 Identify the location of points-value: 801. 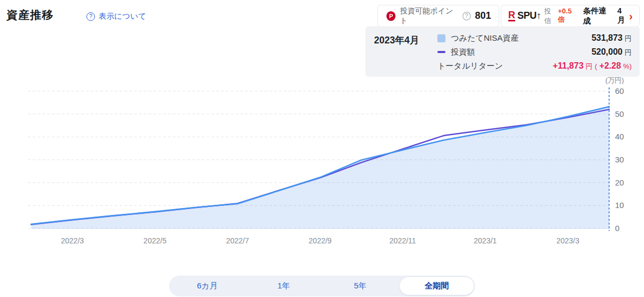
(483, 16).